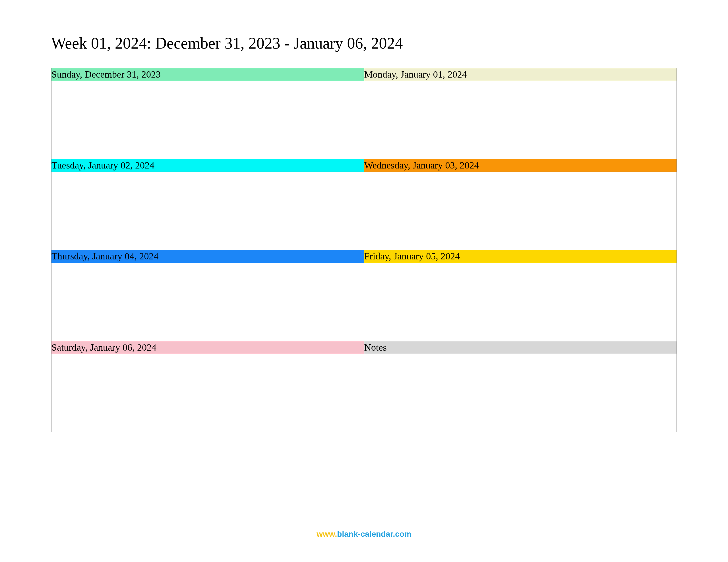 This screenshot has height=562, width=728. Describe the element at coordinates (208, 302) in the screenshot. I see `thursday-body` at that location.